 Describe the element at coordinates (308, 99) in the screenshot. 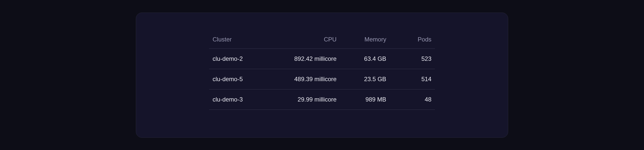

I see `cell-cpu: 29.99 millicore` at that location.